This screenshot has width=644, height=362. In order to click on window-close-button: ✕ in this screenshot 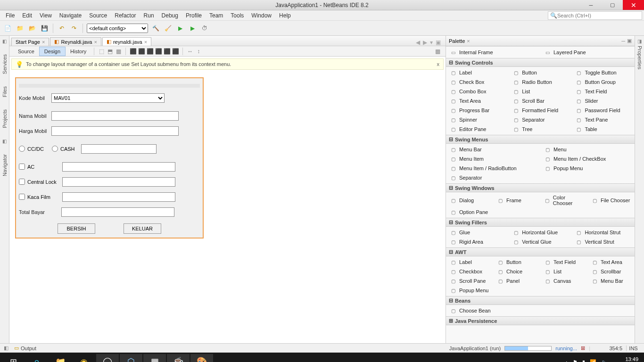, I will do `click(634, 5)`.